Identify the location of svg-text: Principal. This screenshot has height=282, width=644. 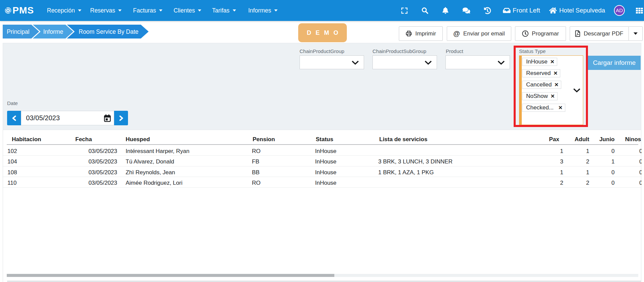
(18, 32).